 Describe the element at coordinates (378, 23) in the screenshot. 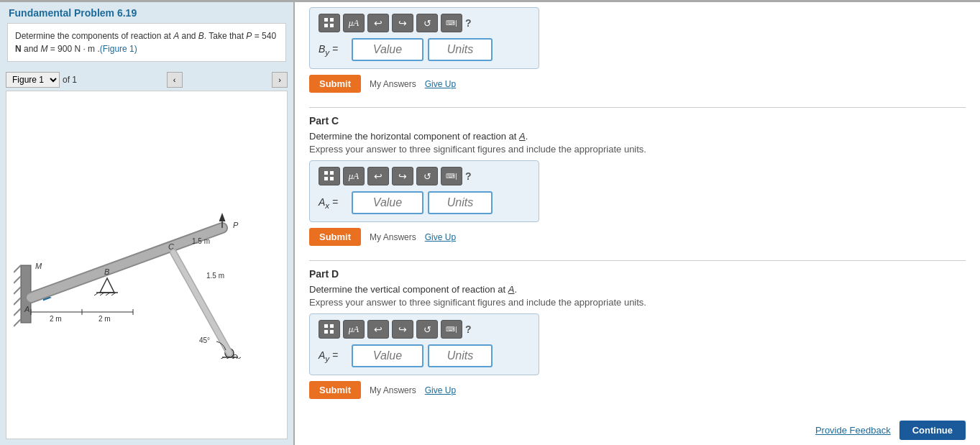

I see `partB-undo-button: ↩` at that location.